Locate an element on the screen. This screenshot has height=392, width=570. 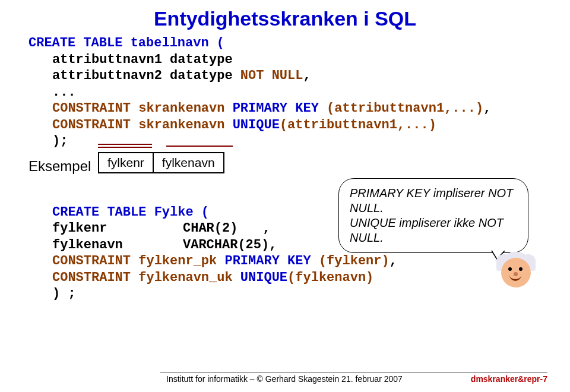
not-null-kw: NOT NULL is located at coordinates (268, 76).